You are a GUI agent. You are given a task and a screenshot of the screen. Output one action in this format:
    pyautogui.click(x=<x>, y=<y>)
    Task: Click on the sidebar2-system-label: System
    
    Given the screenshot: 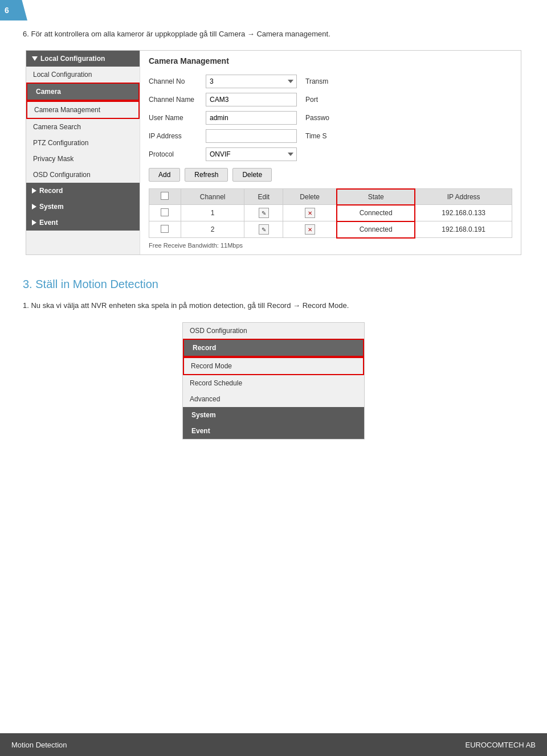 What is the action you would take?
    pyautogui.click(x=204, y=415)
    